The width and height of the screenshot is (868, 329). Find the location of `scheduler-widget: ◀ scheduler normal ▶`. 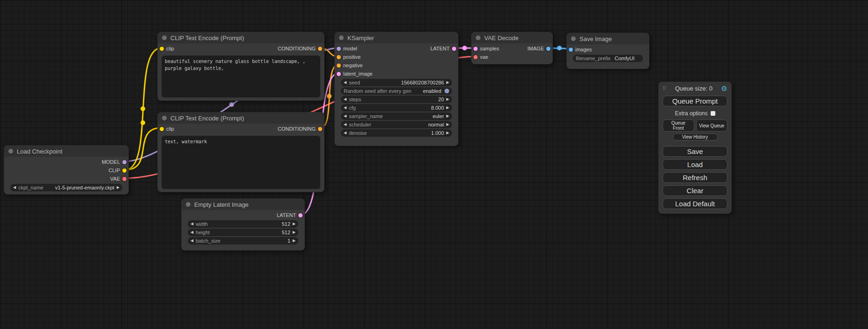

scheduler-widget: ◀ scheduler normal ▶ is located at coordinates (396, 125).